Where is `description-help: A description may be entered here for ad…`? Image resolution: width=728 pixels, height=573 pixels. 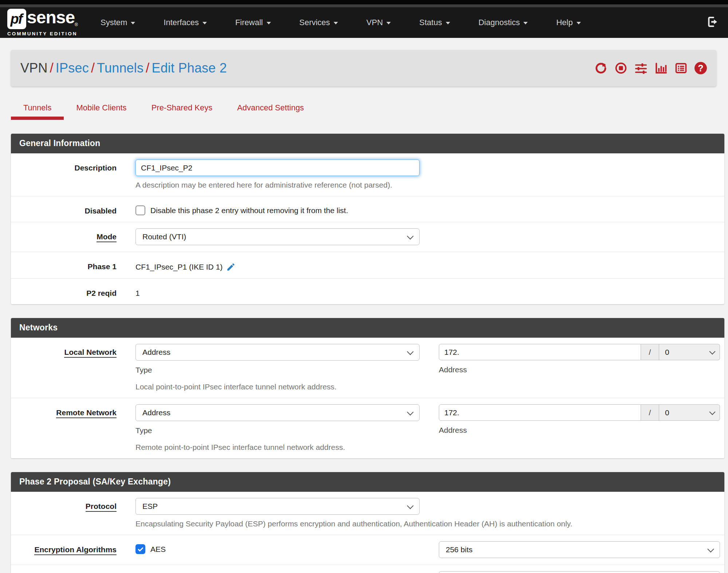 description-help: A description may be entered here for ad… is located at coordinates (428, 185).